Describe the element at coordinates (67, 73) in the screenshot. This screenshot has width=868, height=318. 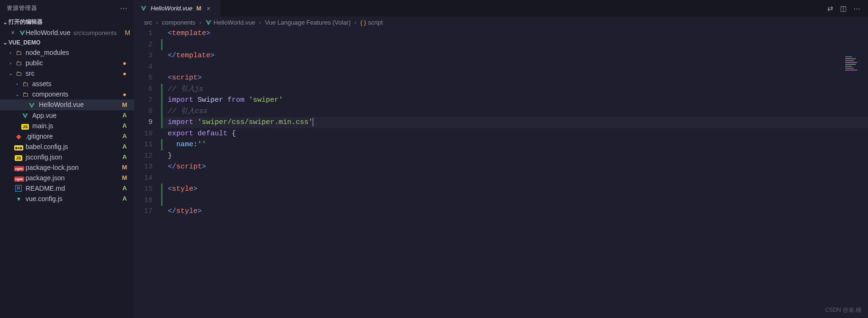
I see `folder-item: ⌄🗀src●` at that location.